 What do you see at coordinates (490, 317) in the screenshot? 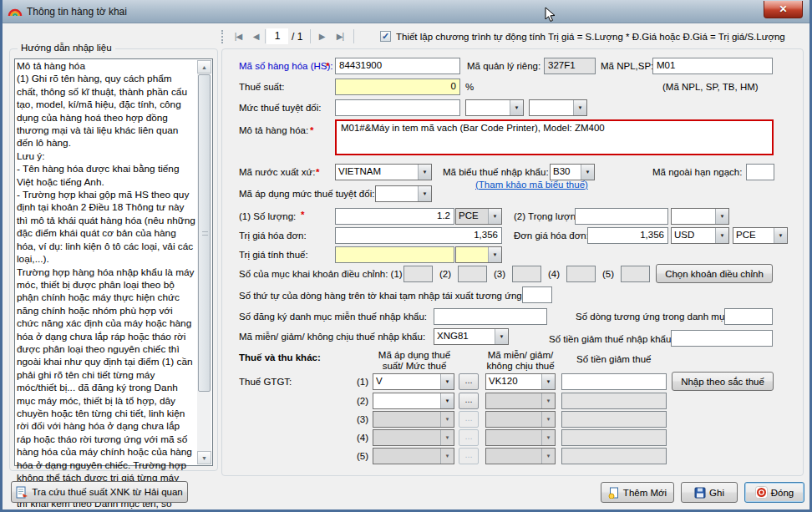
I see `duty-free-list-input` at bounding box center [490, 317].